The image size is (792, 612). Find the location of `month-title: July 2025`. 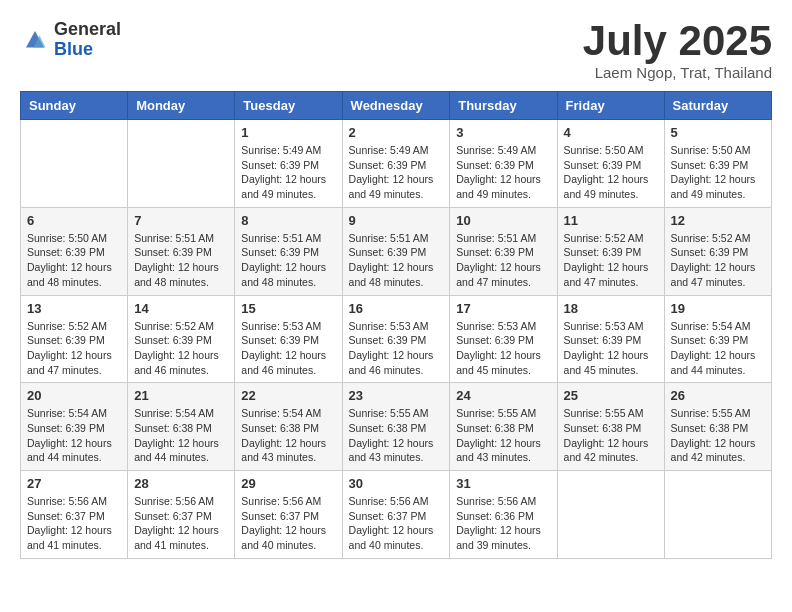

month-title: July 2025 is located at coordinates (678, 41).